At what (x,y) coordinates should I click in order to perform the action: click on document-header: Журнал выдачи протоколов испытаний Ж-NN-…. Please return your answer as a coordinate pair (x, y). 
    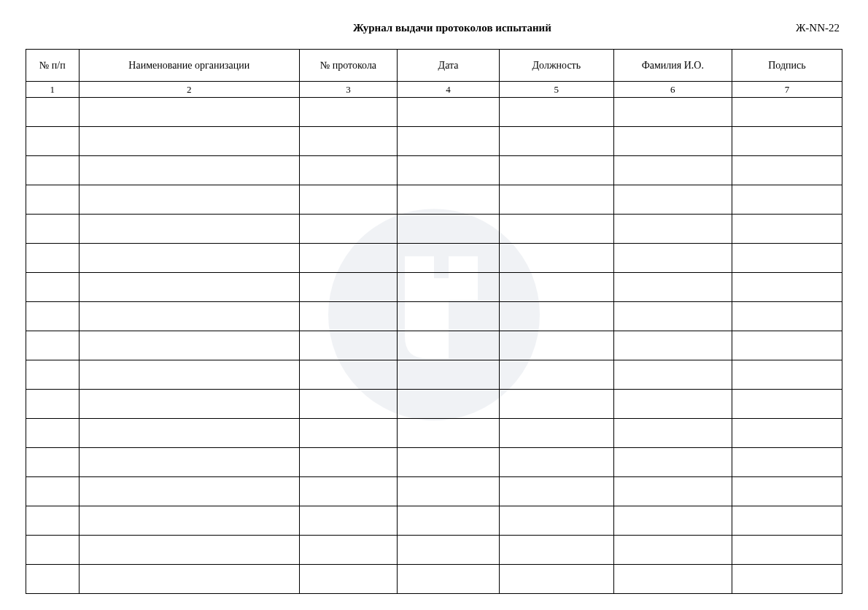
    Looking at the image, I should click on (434, 28).